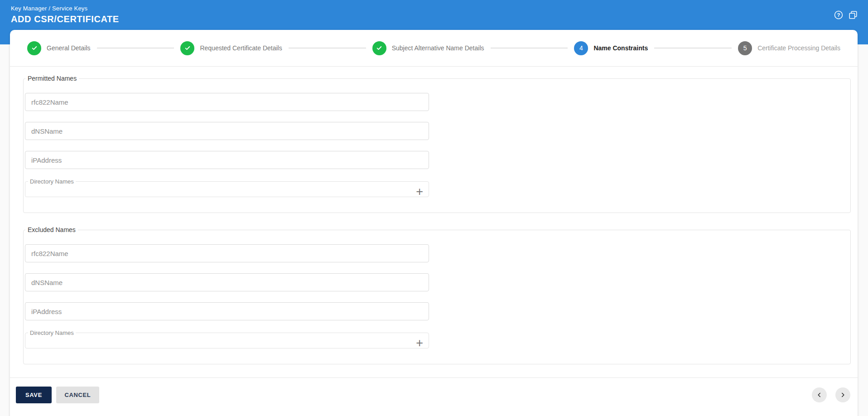 This screenshot has height=416, width=868. I want to click on excluded-dnsname-input, so click(227, 282).